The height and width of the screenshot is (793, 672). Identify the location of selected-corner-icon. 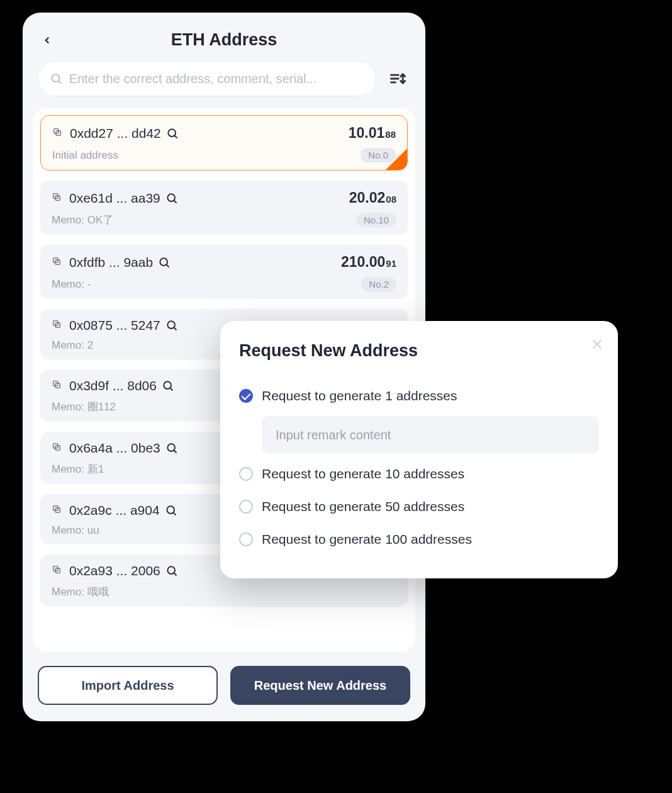
(396, 159).